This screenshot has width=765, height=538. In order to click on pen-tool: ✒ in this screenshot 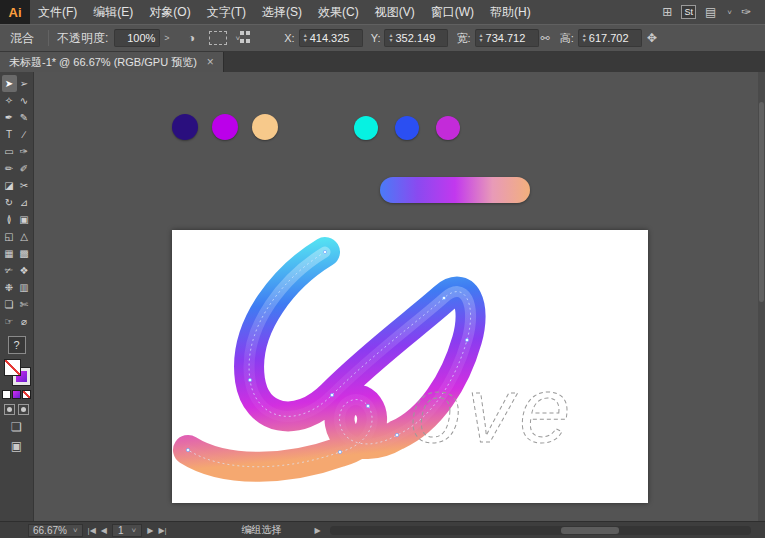, I will do `click(10, 118)`.